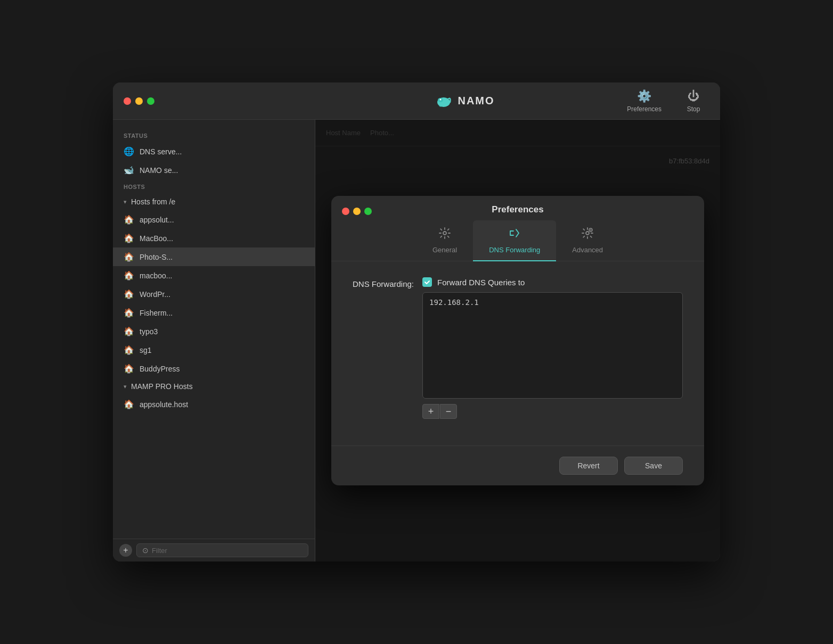  Describe the element at coordinates (129, 238) in the screenshot. I see `macbook-icon: 🏠` at that location.